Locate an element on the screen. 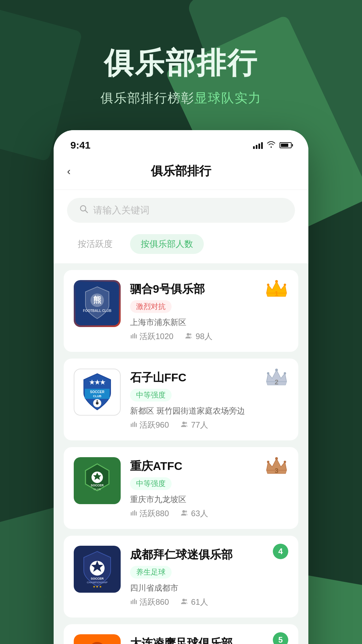 The width and height of the screenshot is (362, 644). club-activity-2: 活跃960 is located at coordinates (149, 425).